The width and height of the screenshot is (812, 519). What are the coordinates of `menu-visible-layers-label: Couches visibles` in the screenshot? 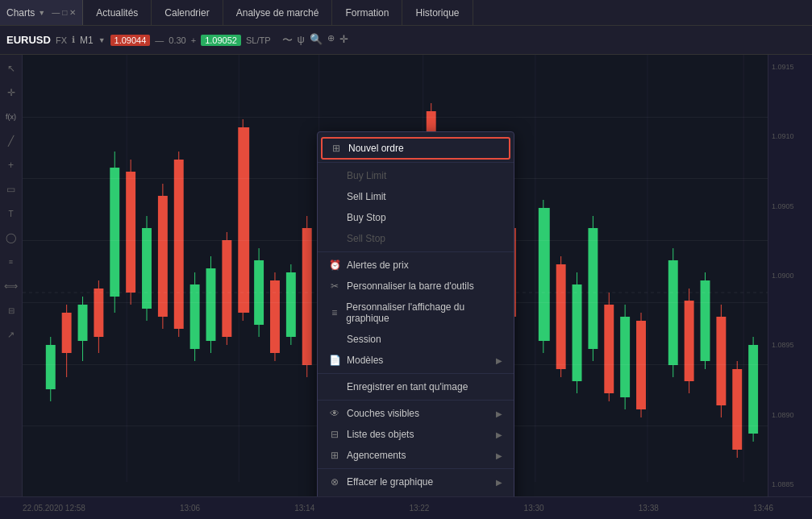 It's located at (383, 413).